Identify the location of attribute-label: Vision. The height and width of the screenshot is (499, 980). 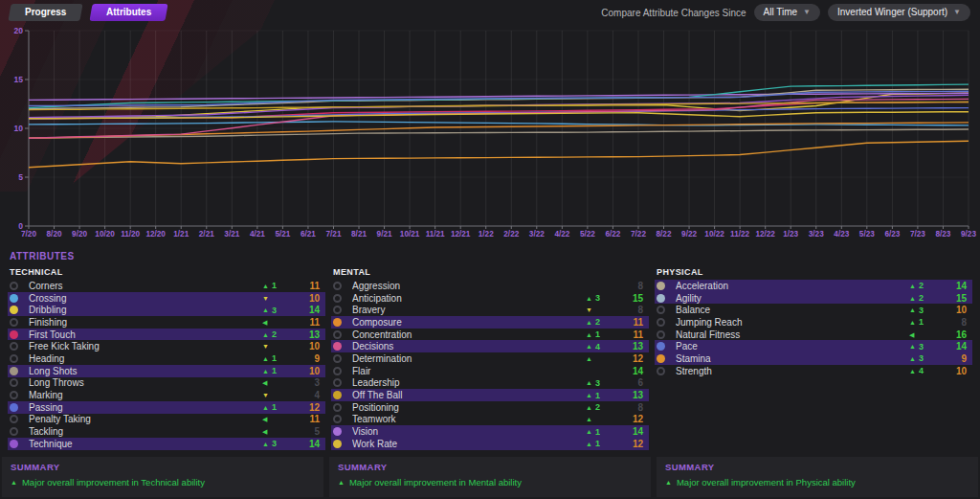
(469, 431).